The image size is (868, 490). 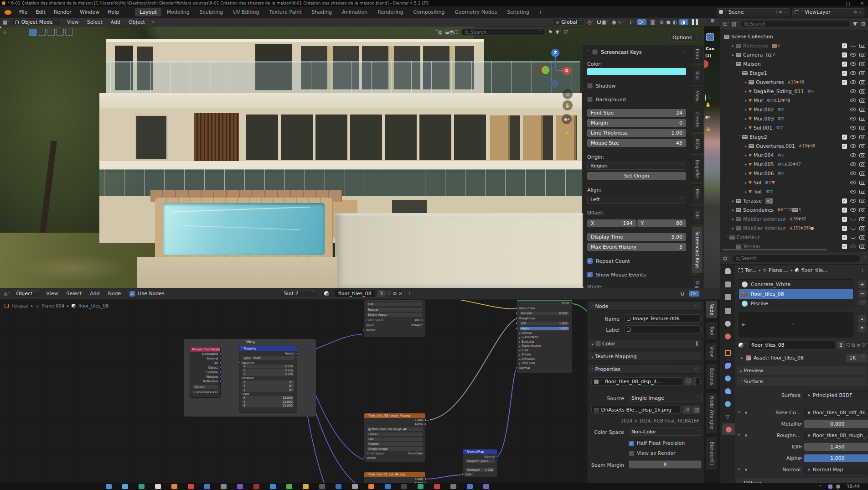 What do you see at coordinates (728, 417) in the screenshot?
I see `properties-tab-data: ▽` at bounding box center [728, 417].